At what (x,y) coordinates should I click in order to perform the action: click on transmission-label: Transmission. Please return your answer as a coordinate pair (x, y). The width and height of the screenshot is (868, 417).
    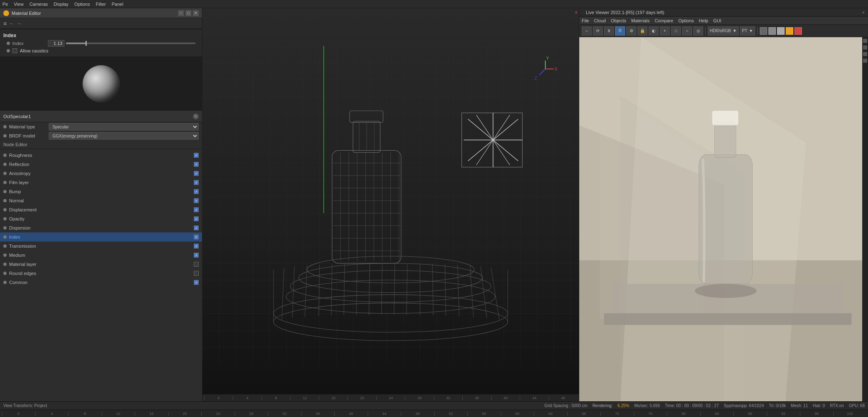
    Looking at the image, I should click on (100, 246).